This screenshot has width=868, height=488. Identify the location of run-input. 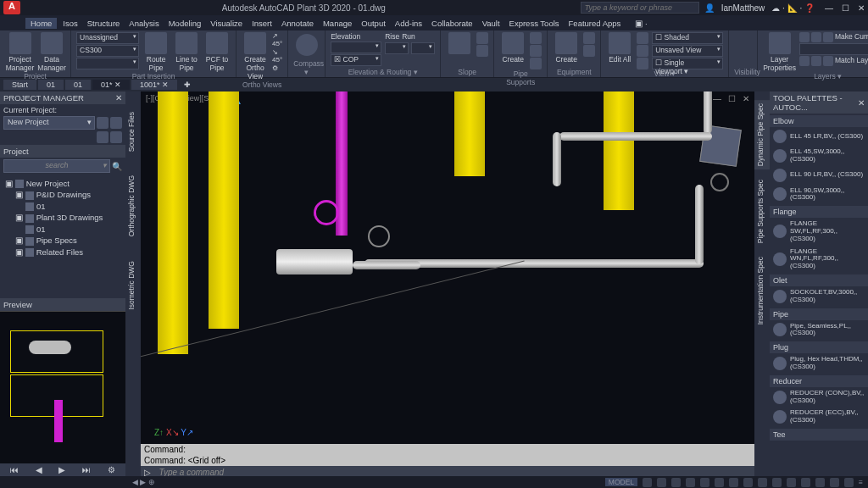
(423, 48).